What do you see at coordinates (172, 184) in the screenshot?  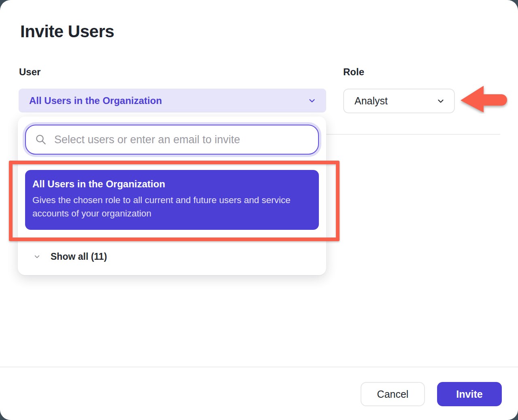 I see `option-title: All Users in the Organization` at bounding box center [172, 184].